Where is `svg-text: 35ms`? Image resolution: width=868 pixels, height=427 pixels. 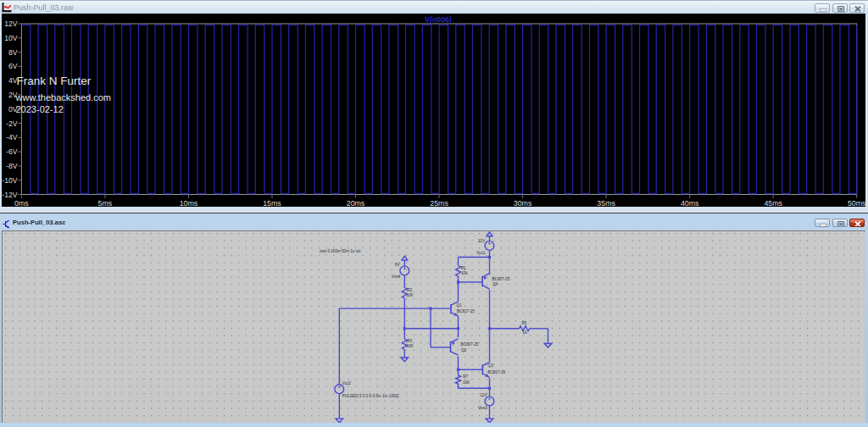 svg-text: 35ms is located at coordinates (606, 203).